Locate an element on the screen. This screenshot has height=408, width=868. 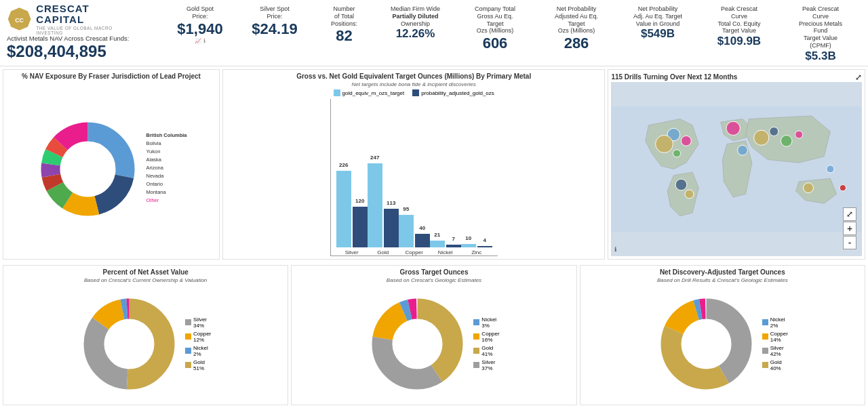
nav-donut-title: Percent of Net Asset Value is located at coordinates (145, 272).